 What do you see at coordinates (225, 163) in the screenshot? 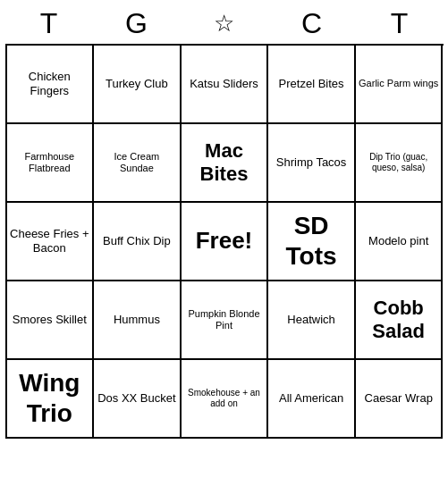
I see `cell-7: Mac Bites` at bounding box center [225, 163].